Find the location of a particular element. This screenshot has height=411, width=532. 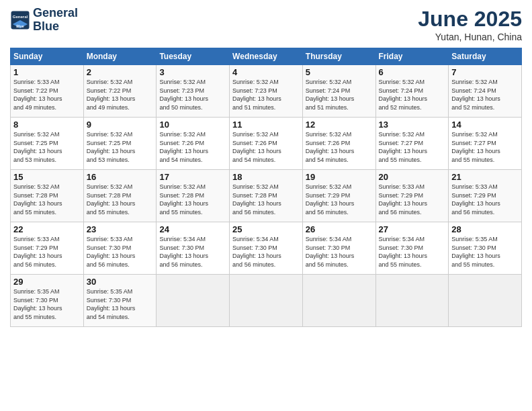

calendar-cell: 11Sunrise: 5:32 AM Sunset: 7:26 PM Dayli… is located at coordinates (266, 144).